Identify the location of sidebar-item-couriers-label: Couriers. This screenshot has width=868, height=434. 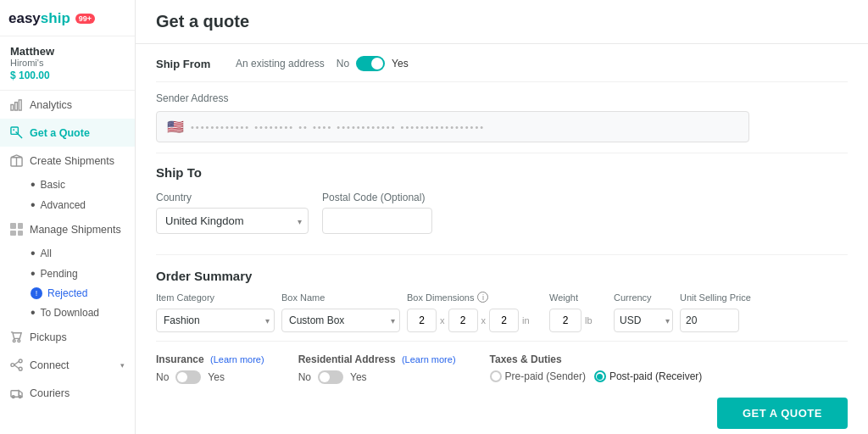
(49, 393).